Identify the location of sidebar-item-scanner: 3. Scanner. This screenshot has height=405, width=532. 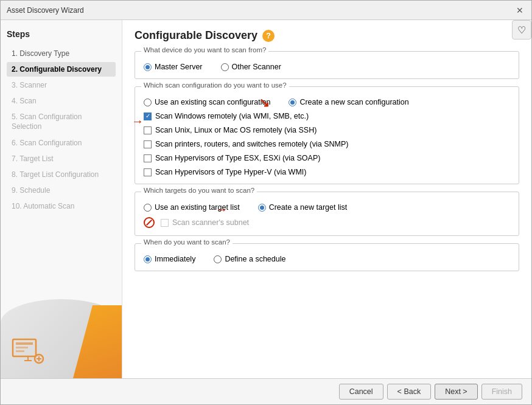
(61, 85).